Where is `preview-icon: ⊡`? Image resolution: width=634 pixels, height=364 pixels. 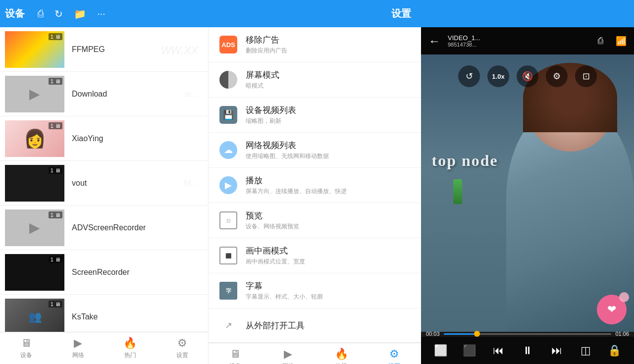
preview-icon: ⊡ is located at coordinates (228, 220).